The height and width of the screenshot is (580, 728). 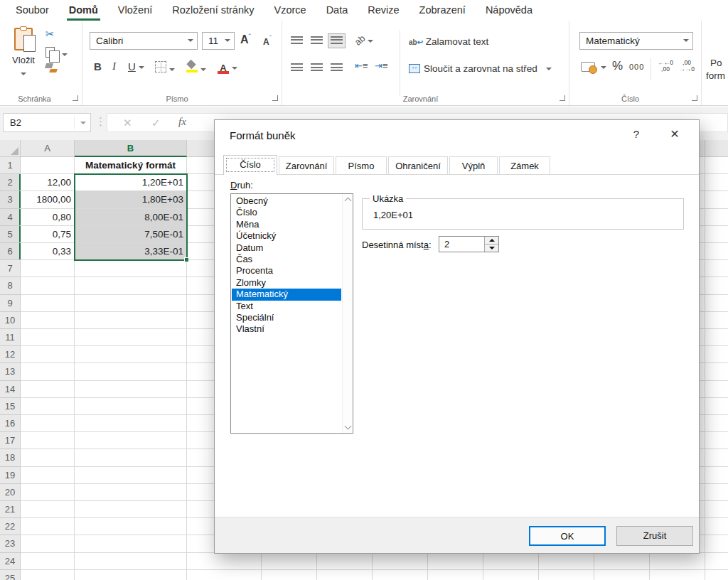 What do you see at coordinates (84, 10) in the screenshot?
I see `ribbon-tab-domů: Domů` at bounding box center [84, 10].